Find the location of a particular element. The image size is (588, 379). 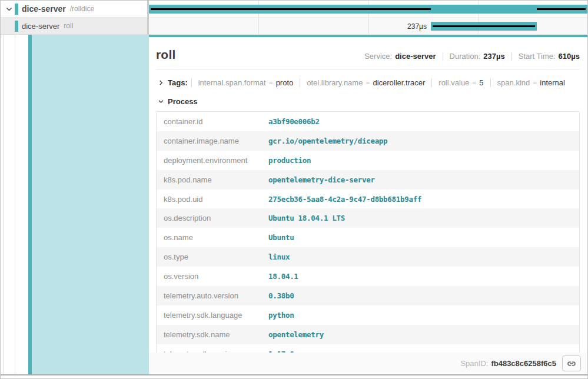

span-title: roll is located at coordinates (166, 55).